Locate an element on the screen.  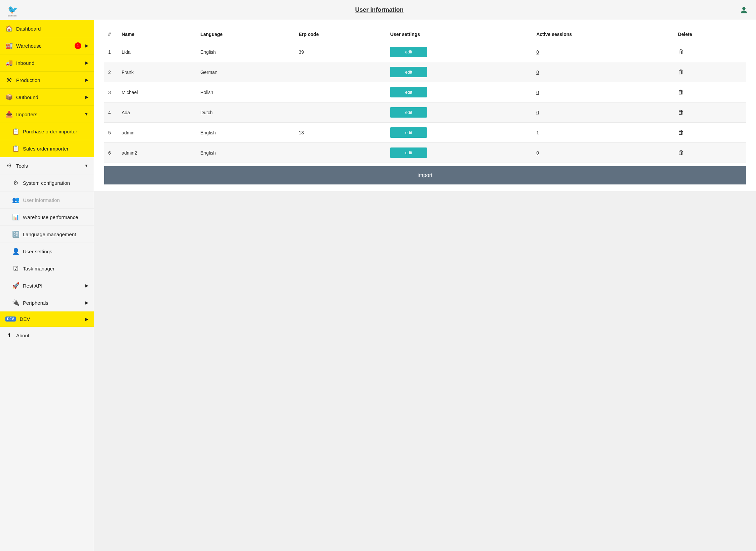
sidebar-item-label: Outbound is located at coordinates (27, 97).